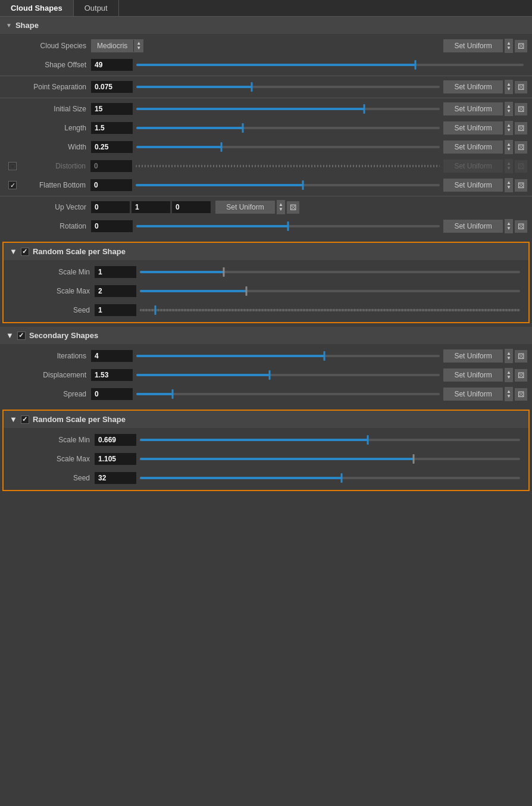 The width and height of the screenshot is (532, 806). What do you see at coordinates (521, 356) in the screenshot?
I see `iterations-dice-btn: ⚄` at bounding box center [521, 356].